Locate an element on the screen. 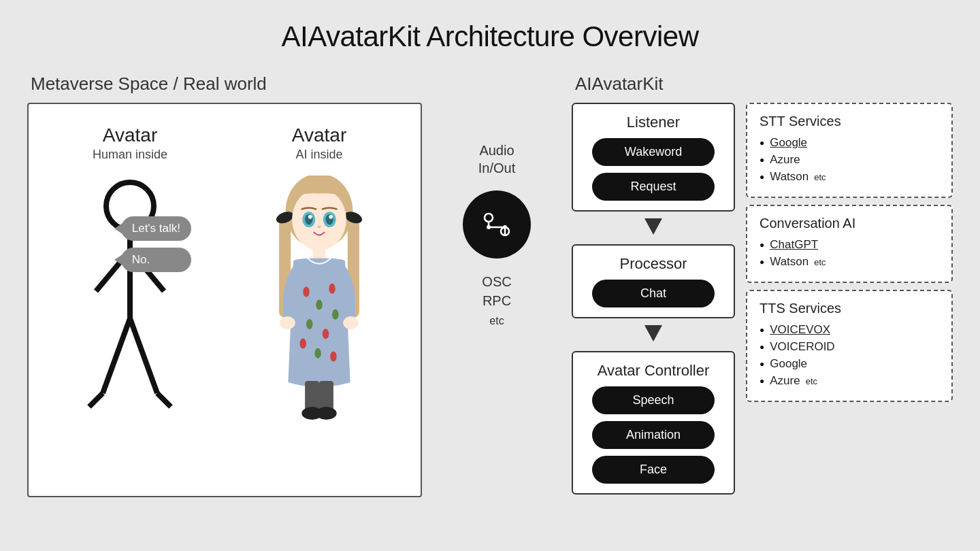 The image size is (980, 551). tts-voiceroid: VOICEROID is located at coordinates (849, 347).